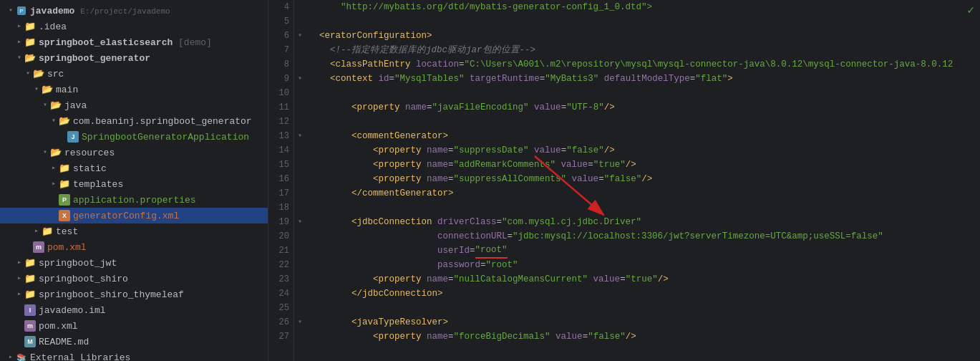 Image resolution: width=980 pixels, height=361 pixels. I want to click on sidebar-item-springboot_shiro_thy: 📁springboot_shiro_thymeleaf, so click(134, 294).